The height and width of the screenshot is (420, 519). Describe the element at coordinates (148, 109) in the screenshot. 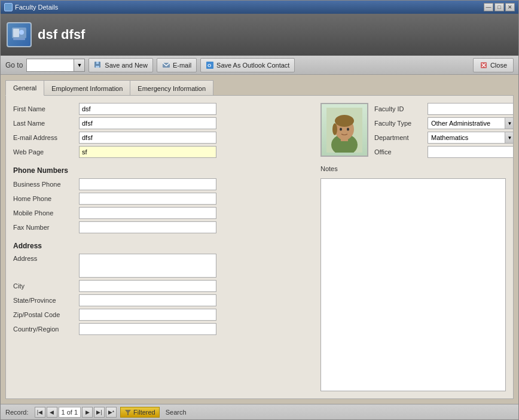

I see `first-name-input` at that location.